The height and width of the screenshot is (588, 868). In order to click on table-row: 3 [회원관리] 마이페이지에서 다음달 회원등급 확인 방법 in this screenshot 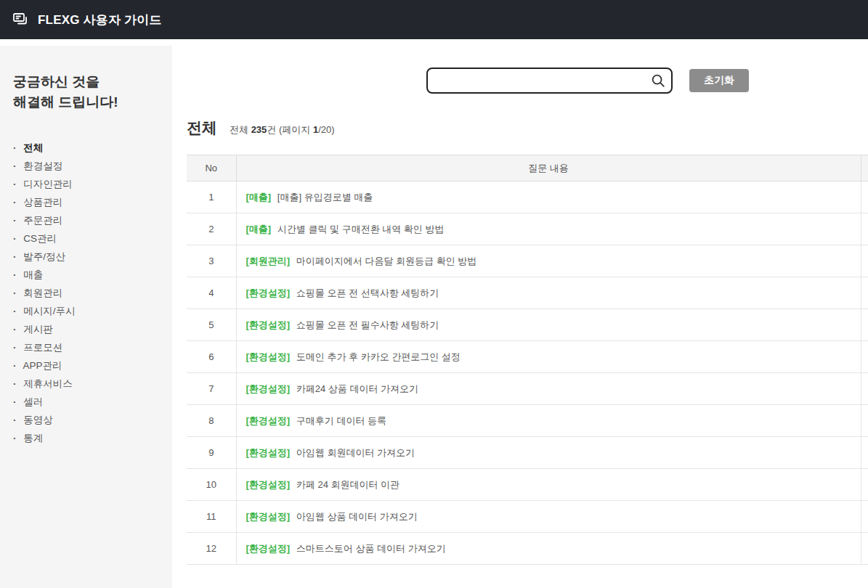, I will do `click(527, 261)`.